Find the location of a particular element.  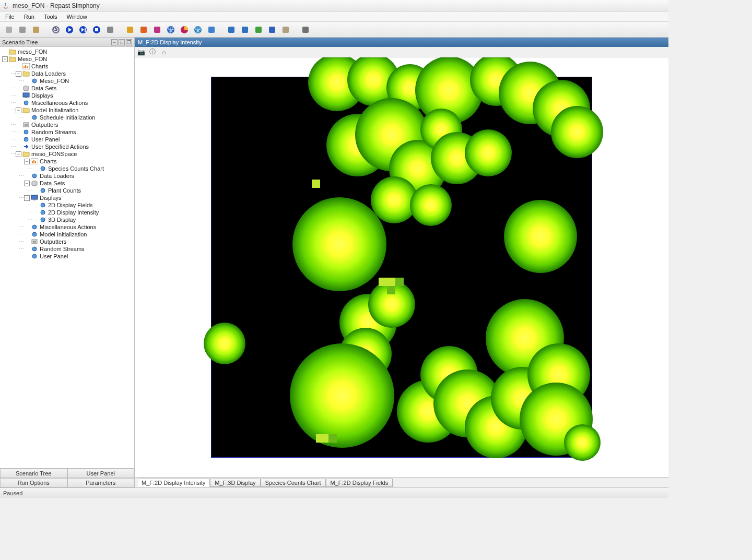

save-icon is located at coordinates (22, 30).